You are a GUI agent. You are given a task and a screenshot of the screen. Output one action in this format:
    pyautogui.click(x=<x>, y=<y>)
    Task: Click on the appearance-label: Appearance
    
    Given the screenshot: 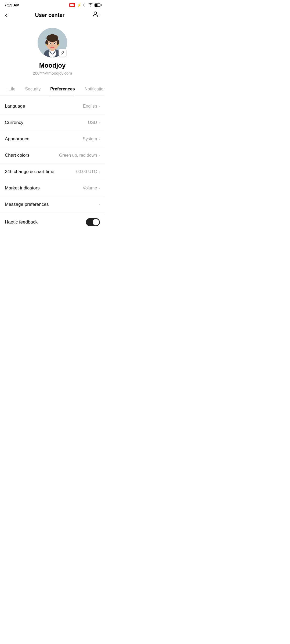 What is the action you would take?
    pyautogui.click(x=17, y=139)
    